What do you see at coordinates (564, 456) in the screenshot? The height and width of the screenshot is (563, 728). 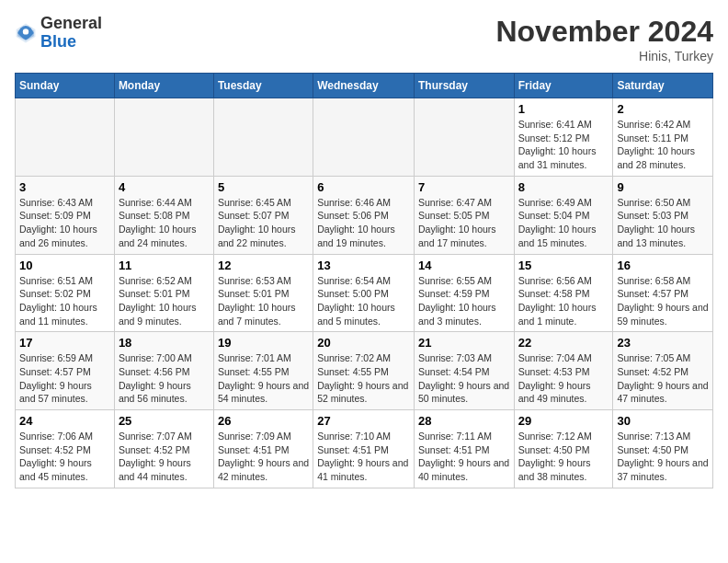 I see `day-info: Sunrise: 7:12 AM Sunset: 4:50 PM Dayligh…` at bounding box center [564, 456].